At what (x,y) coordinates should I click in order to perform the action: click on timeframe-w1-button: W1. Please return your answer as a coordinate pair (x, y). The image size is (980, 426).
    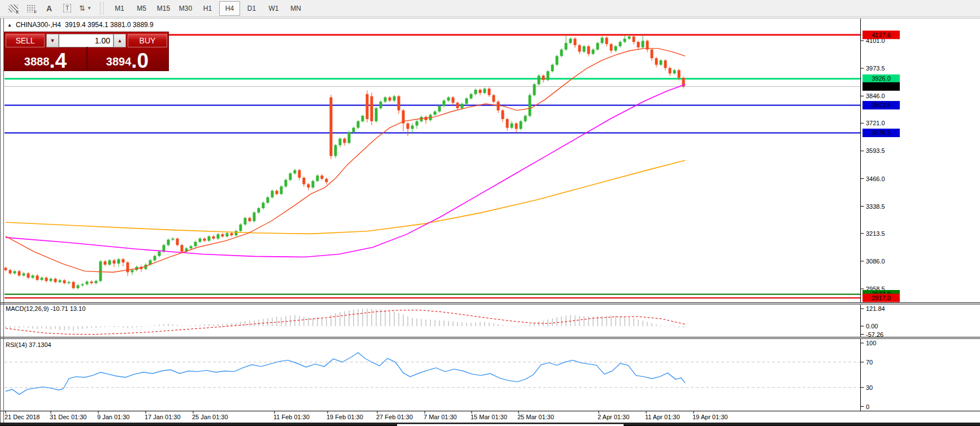
    Looking at the image, I should click on (273, 8).